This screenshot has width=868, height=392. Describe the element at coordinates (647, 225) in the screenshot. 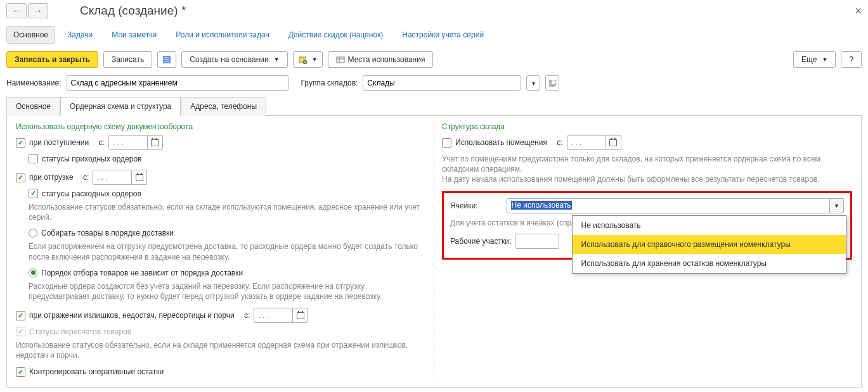

I see `highlighted-cells-area: Ячейки: Не использовать ▼ Не использоват…` at that location.